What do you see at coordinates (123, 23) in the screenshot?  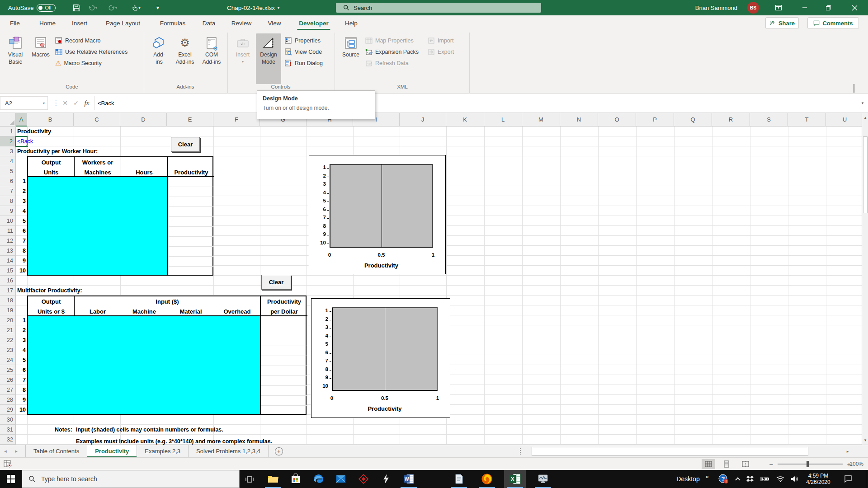 I see `tab-page-layout: Page Layout` at bounding box center [123, 23].